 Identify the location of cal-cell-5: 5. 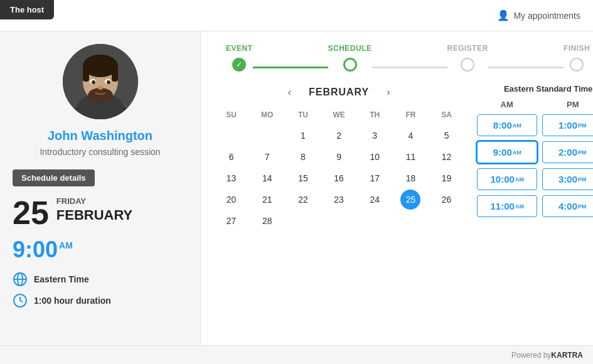
(447, 136).